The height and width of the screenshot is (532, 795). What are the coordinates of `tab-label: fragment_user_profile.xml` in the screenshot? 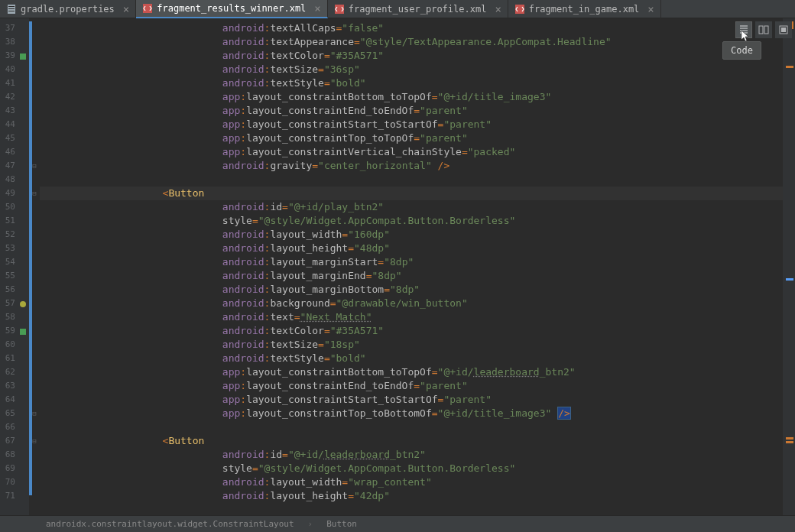 It's located at (417, 9).